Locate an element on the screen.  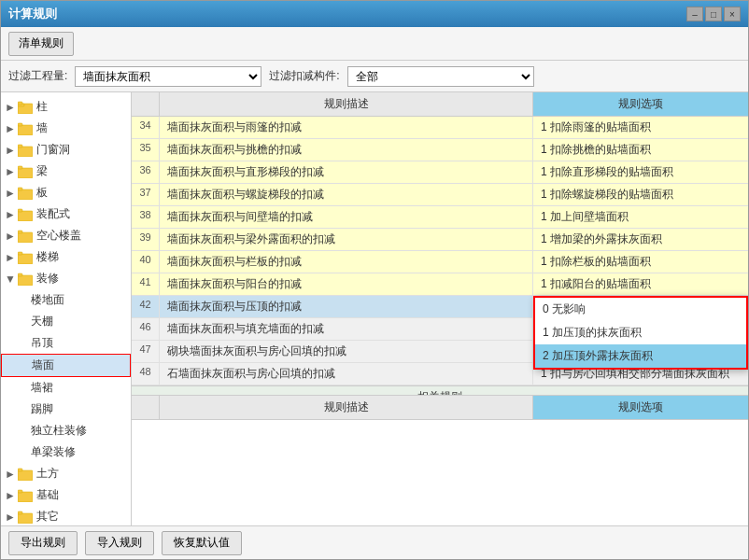
table-row: 39 墙面抹灰面积与梁外露面积的扣减 1 增加梁的外露抹灰面积 is located at coordinates (440, 240).